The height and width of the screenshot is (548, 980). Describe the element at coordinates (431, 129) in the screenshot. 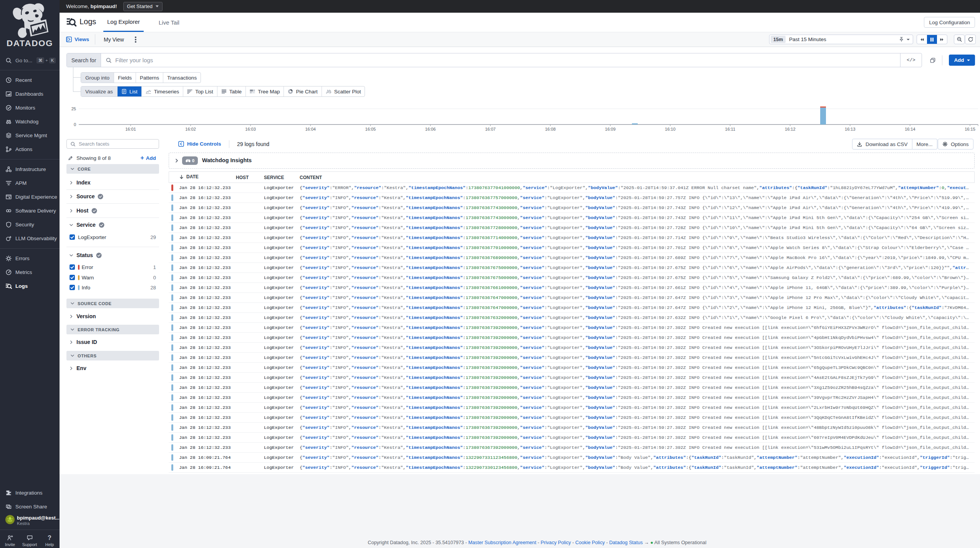

I see `svg-text: 16:06` at that location.